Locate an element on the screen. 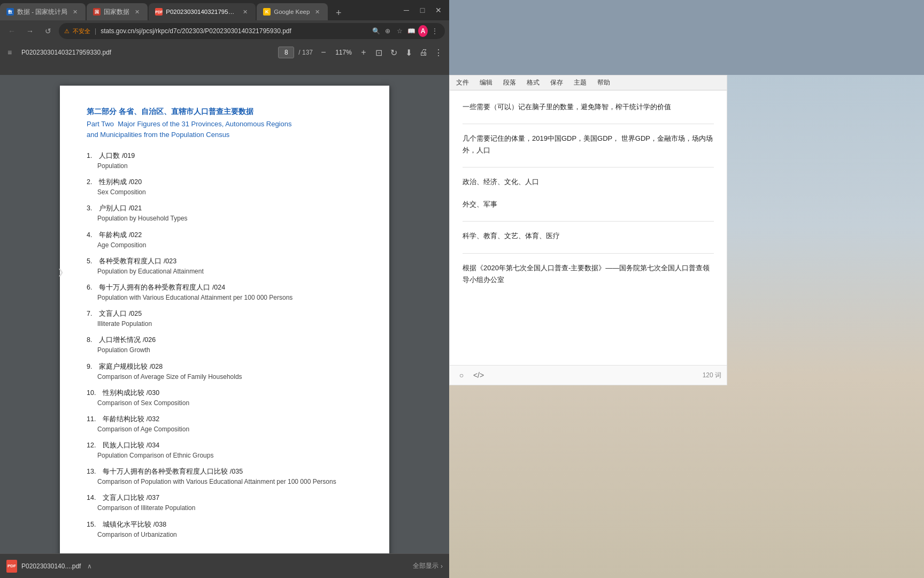 This screenshot has height=578, width=924. keep-menu-help: 帮助 is located at coordinates (604, 82).